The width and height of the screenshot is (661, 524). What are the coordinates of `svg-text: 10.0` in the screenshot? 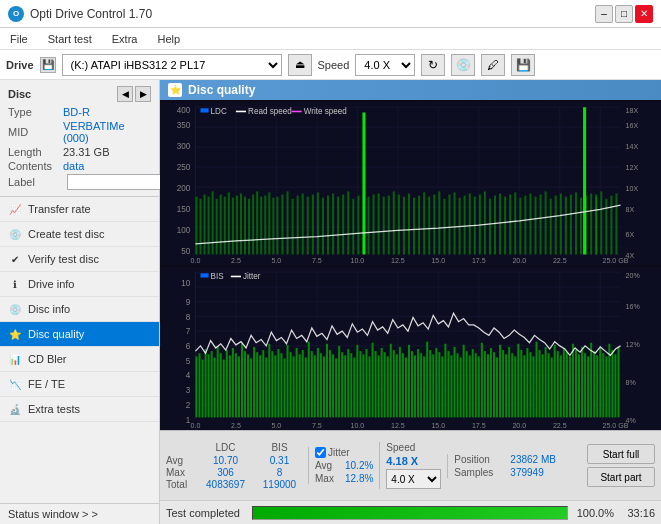 It's located at (357, 426).